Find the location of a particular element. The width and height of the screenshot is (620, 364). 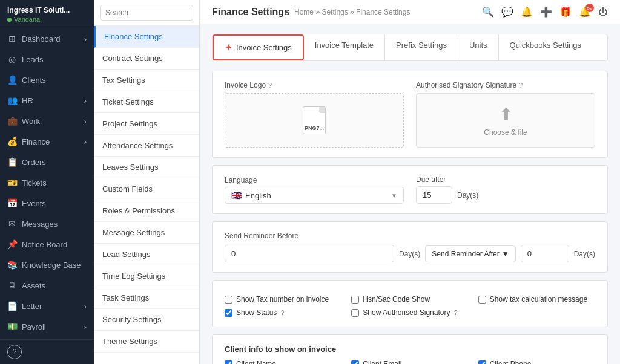

show-authorised-input is located at coordinates (355, 313).